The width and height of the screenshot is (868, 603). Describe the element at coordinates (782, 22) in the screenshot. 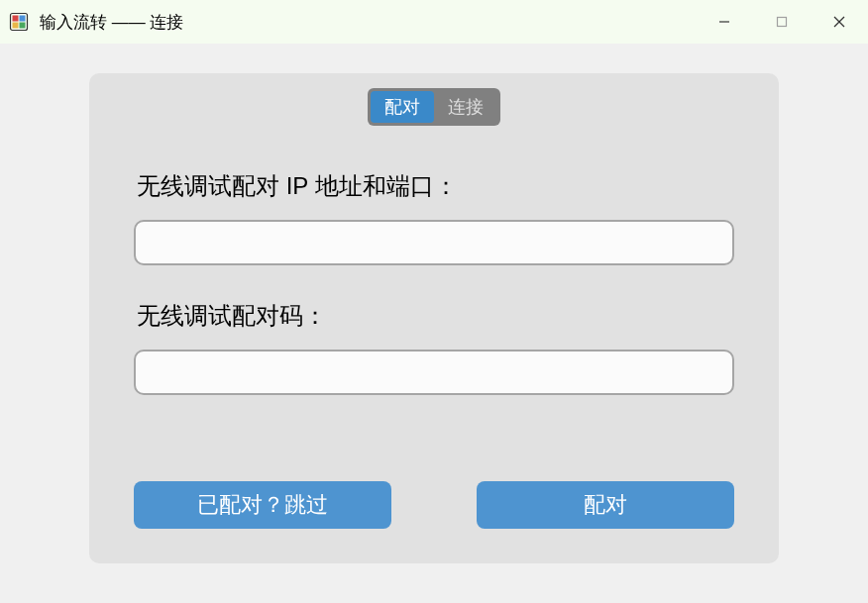

I see `maximize-button` at that location.